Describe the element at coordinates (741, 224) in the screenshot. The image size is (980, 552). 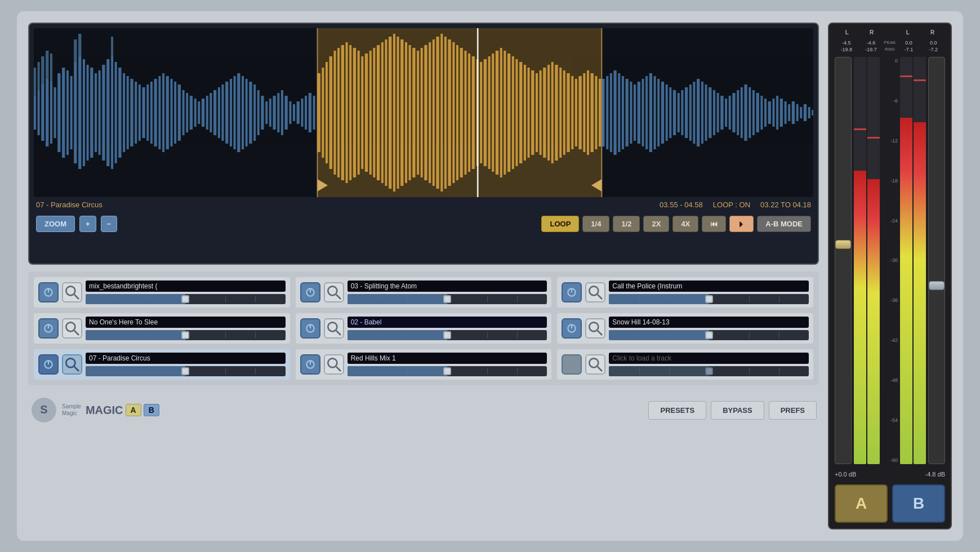
I see `play-button: ⏵` at that location.